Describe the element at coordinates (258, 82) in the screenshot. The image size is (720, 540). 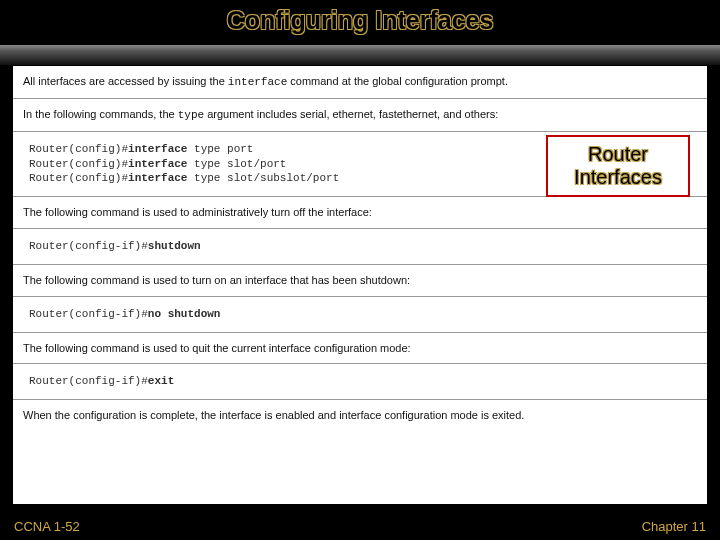
I see `intro-cmd: interface` at that location.